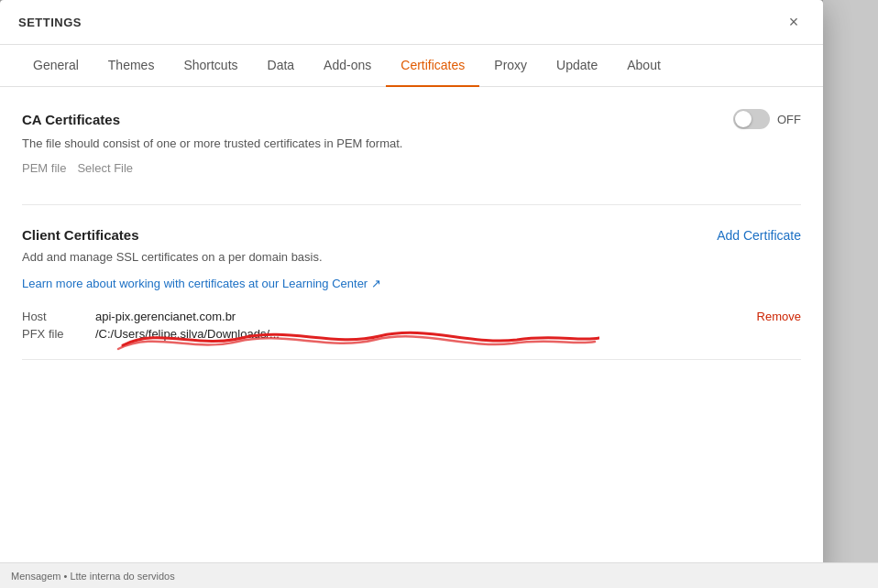 This screenshot has height=588, width=878. I want to click on tab-update: Update, so click(577, 66).